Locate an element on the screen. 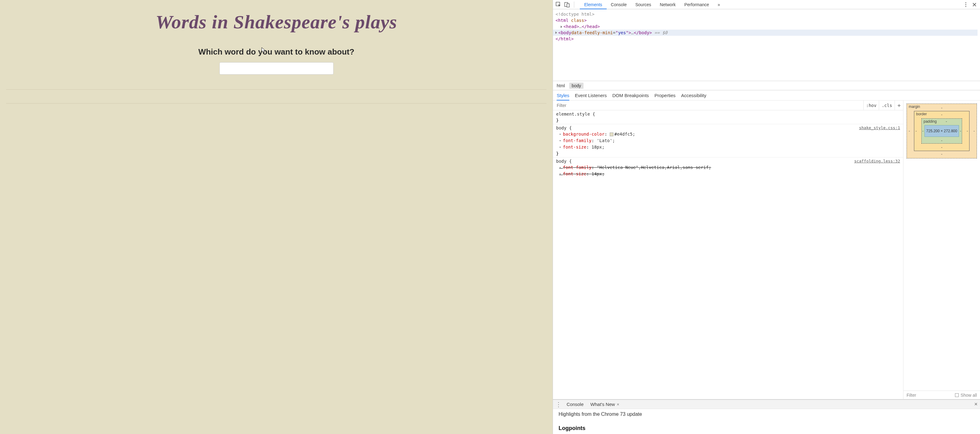 This screenshot has width=980, height=434. style-rule: shake_style.css:1body { background-color… is located at coordinates (728, 141).